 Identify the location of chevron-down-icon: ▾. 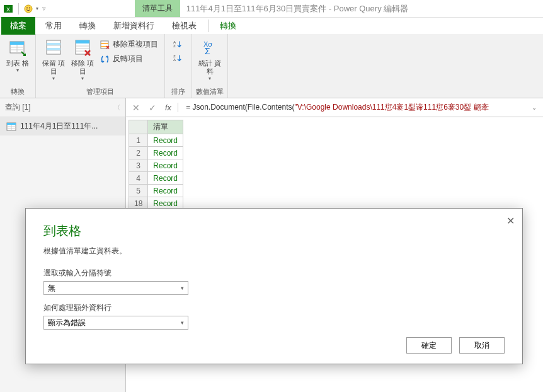
(183, 323).